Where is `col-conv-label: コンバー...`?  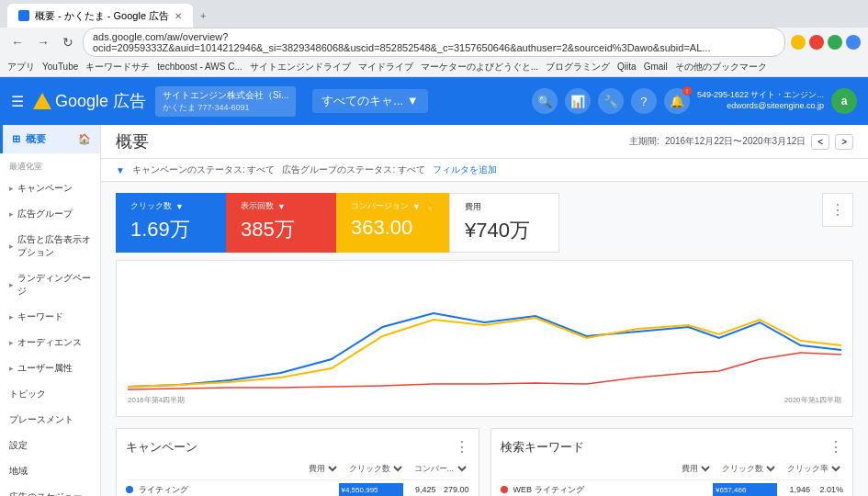
col-conv-label: コンバー... is located at coordinates (440, 468).